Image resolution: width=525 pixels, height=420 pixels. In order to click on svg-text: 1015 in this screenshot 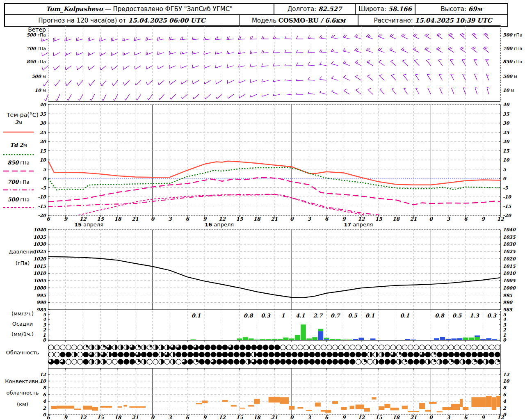, I will do `click(509, 267)`.